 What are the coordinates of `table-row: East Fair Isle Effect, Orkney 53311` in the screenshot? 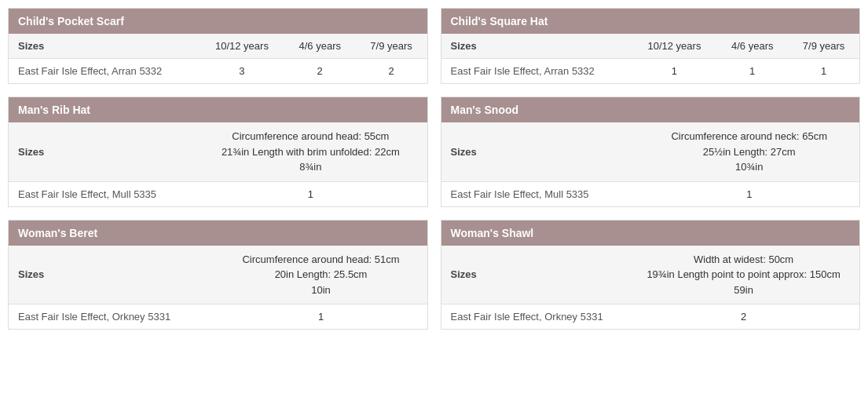 It's located at (218, 317).